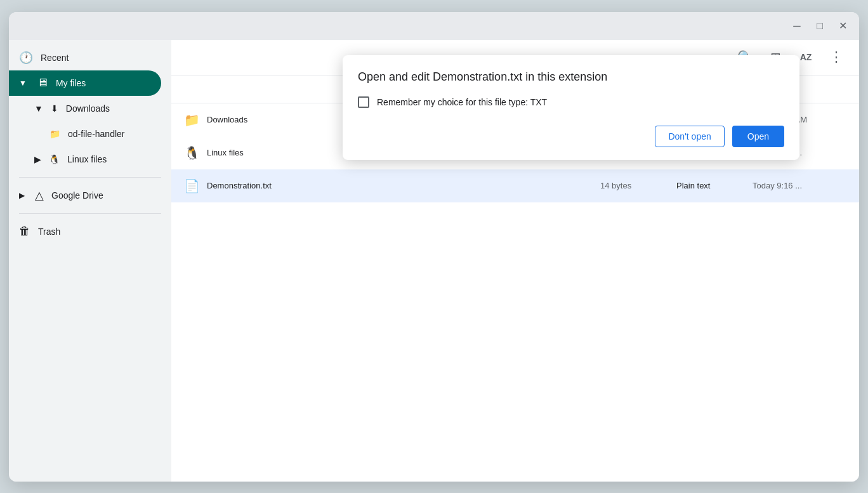  What do you see at coordinates (806, 57) in the screenshot?
I see `sort-icon: AZ` at bounding box center [806, 57].